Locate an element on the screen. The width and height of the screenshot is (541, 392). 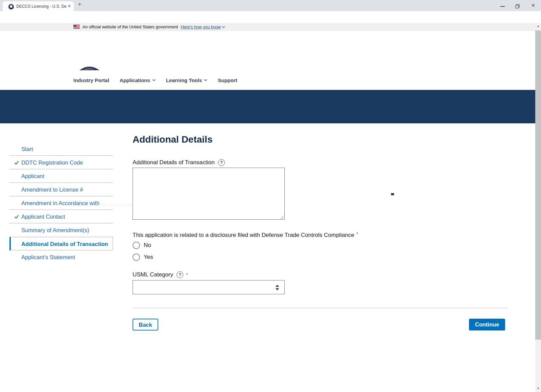
radio-option-no: No is located at coordinates (142, 245).